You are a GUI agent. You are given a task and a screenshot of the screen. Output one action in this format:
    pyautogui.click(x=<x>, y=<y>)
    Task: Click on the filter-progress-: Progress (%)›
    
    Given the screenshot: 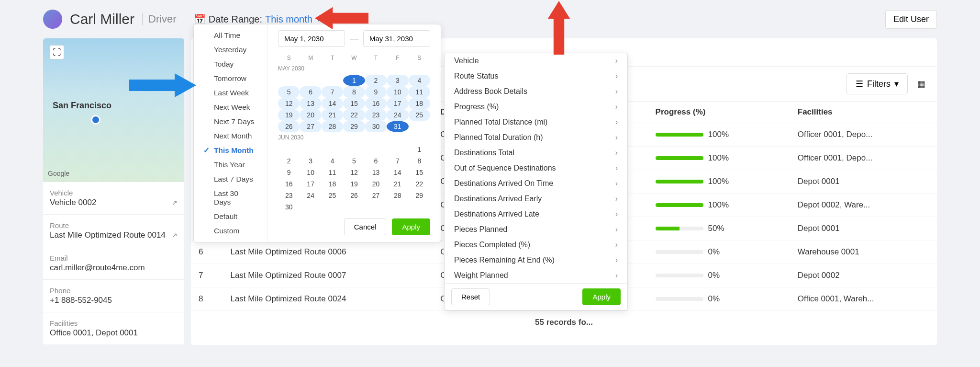 What is the action you would take?
    pyautogui.click(x=536, y=107)
    